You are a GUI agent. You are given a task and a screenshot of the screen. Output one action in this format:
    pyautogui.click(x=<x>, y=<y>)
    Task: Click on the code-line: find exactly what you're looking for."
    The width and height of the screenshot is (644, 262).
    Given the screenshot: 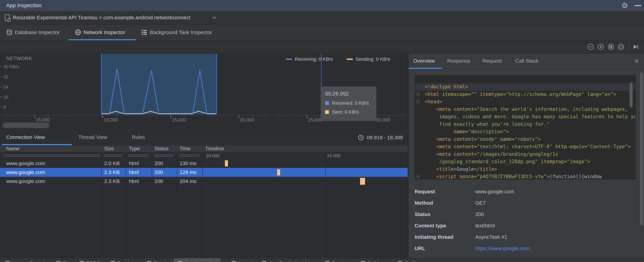 What is the action you would take?
    pyautogui.click(x=526, y=124)
    